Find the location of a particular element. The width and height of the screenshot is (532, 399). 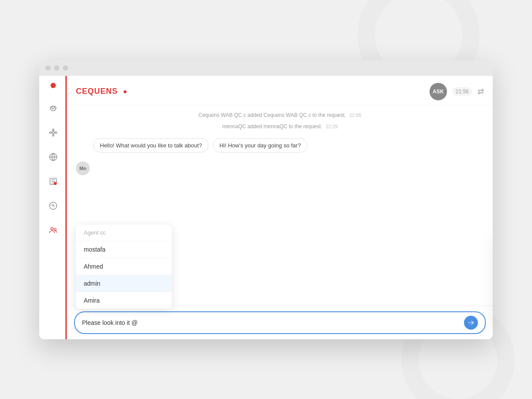

mention-item-ahmed: Ahmed is located at coordinates (124, 267).